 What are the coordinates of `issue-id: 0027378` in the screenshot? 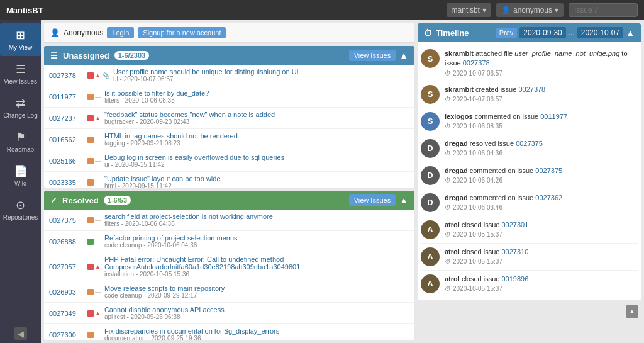 It's located at (67, 76).